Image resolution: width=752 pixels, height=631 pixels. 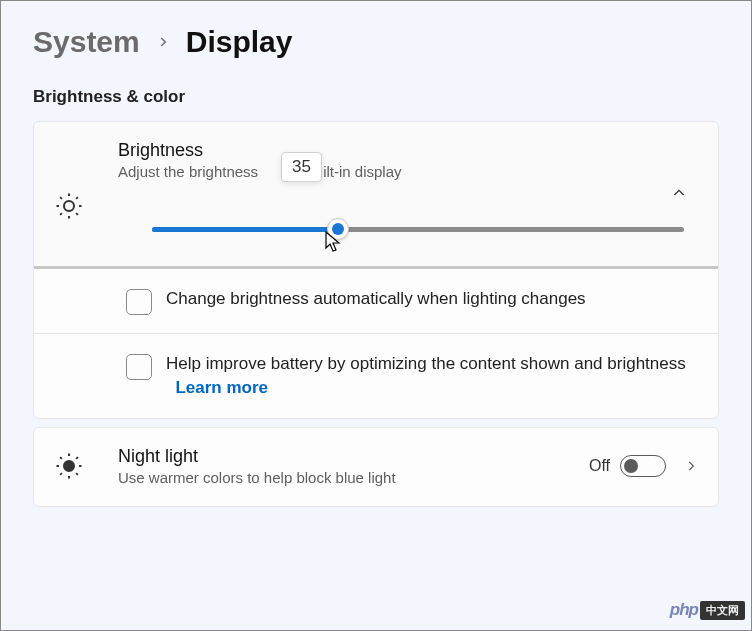 I want to click on night-light-row: Night light Use warmer colors to help bl…, so click(x=376, y=467).